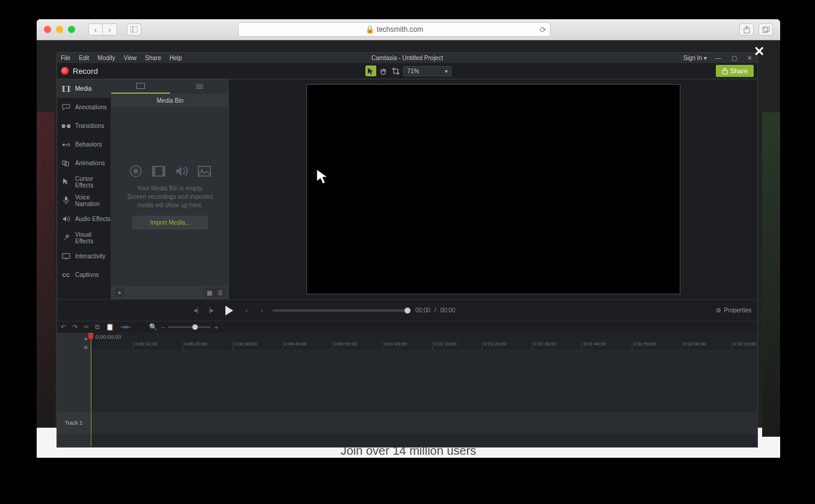 The height and width of the screenshot is (504, 815). Describe the element at coordinates (394, 29) in the screenshot. I see `url-bar: 🔒 techsmith.com ⟳` at that location.